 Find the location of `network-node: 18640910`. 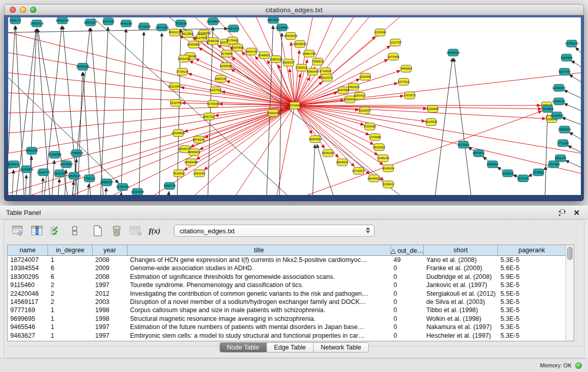

network-node: 18640910 is located at coordinates (300, 44).